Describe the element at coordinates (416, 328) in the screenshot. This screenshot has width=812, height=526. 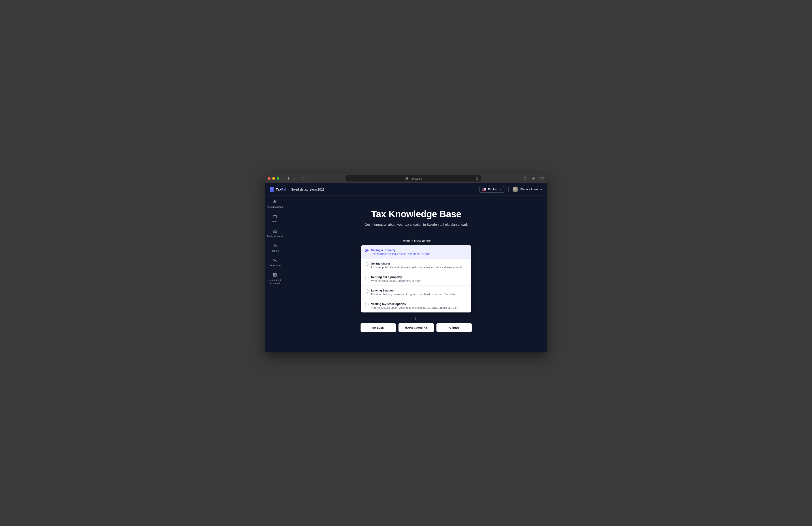
I see `region-button-home-country: HOME COUNTRY` at that location.